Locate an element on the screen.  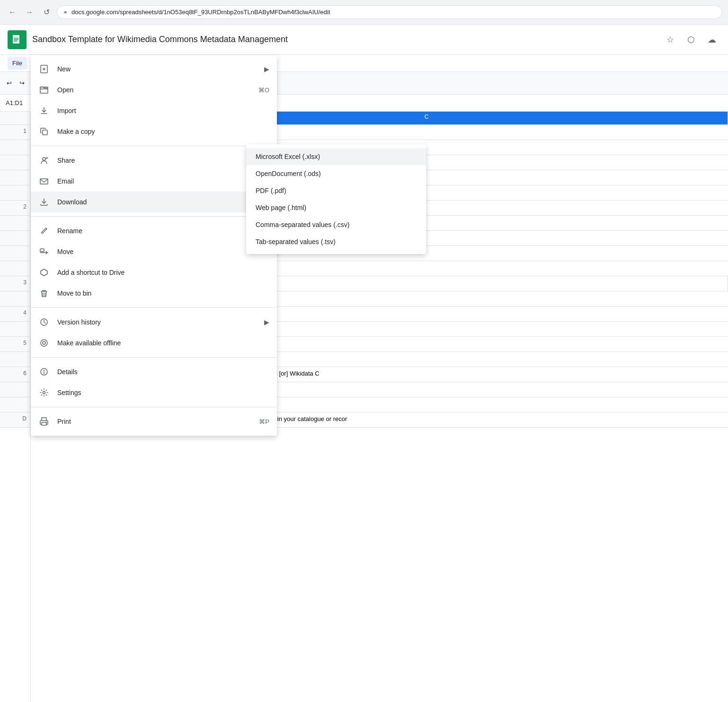
menu-item-make-copy: Make a copy is located at coordinates (154, 132).